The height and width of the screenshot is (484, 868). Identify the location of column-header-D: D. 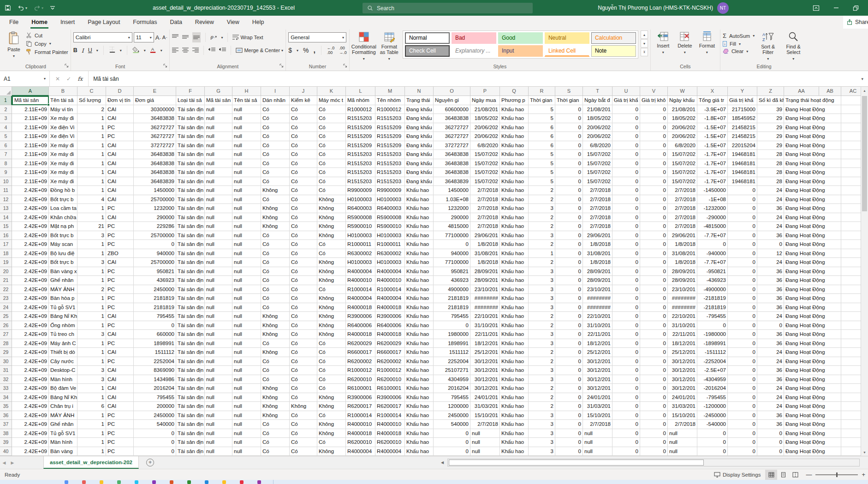
(120, 91).